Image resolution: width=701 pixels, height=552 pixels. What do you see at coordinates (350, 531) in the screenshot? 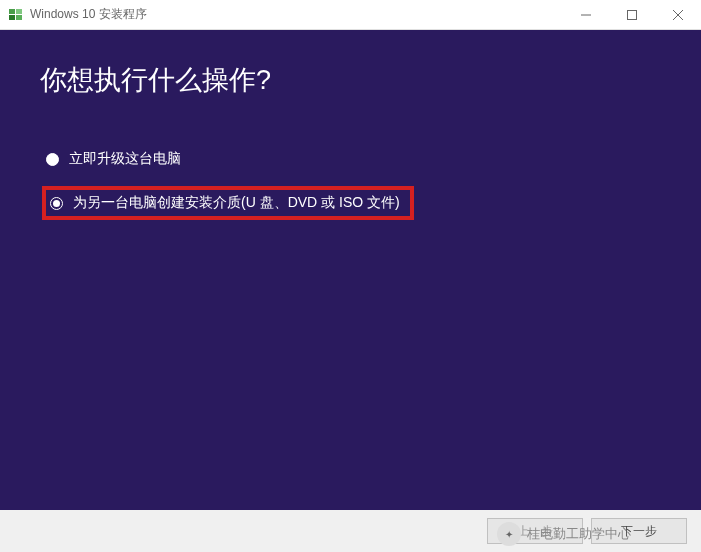
I see `footer: 上一步 下一步` at bounding box center [350, 531].